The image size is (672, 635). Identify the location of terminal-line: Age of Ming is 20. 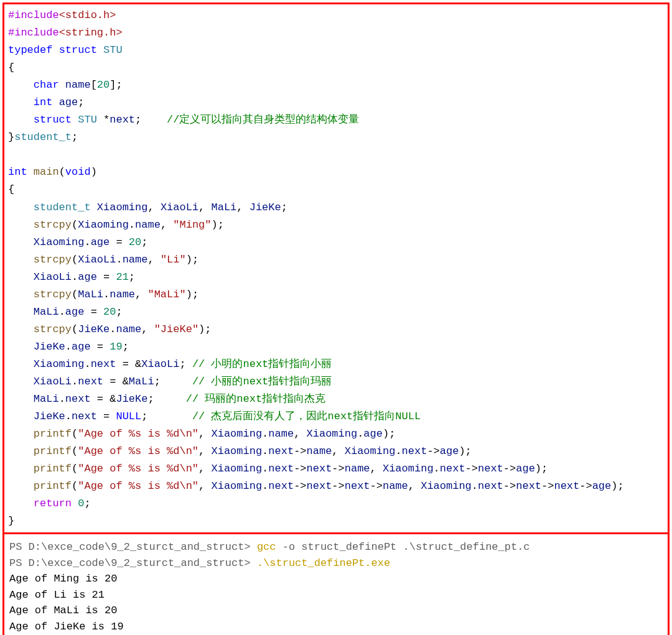
(63, 578).